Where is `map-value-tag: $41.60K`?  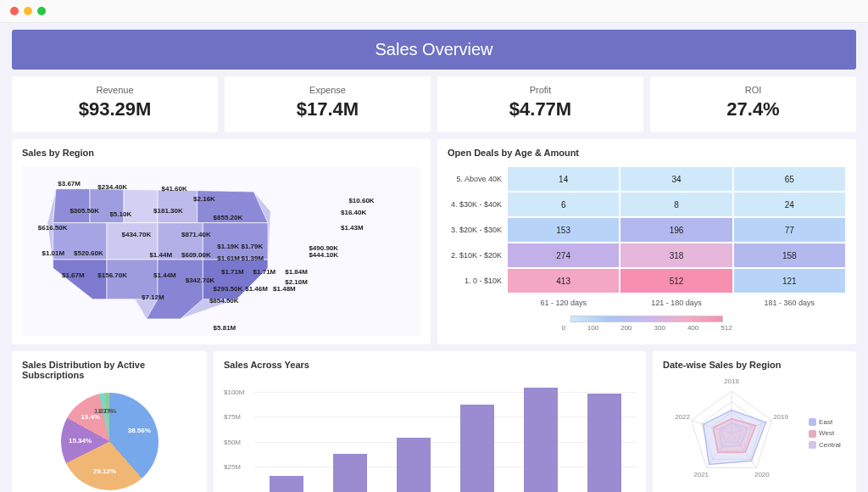 map-value-tag: $41.60K is located at coordinates (175, 188).